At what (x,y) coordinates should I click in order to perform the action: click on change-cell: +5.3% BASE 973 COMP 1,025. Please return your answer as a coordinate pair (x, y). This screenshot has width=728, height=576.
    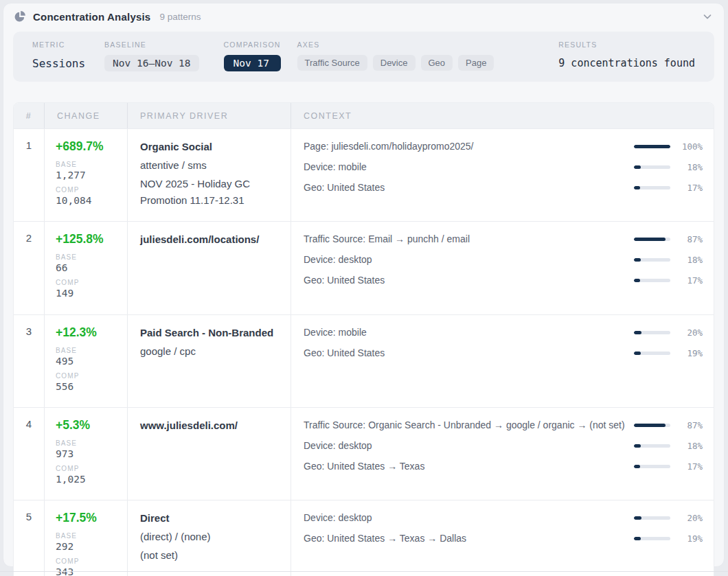
    Looking at the image, I should click on (85, 454).